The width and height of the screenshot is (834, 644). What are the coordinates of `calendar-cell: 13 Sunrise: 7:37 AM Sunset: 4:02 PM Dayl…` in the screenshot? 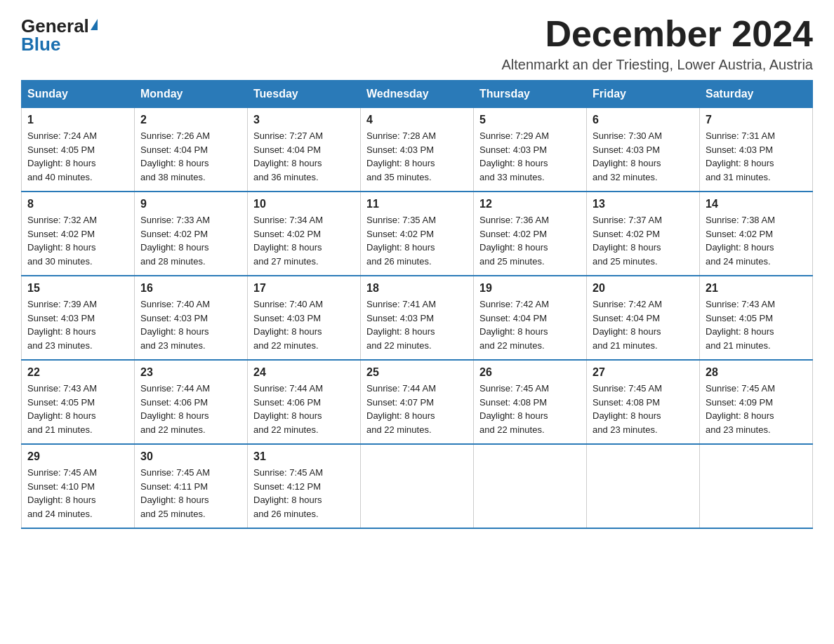 It's located at (643, 234).